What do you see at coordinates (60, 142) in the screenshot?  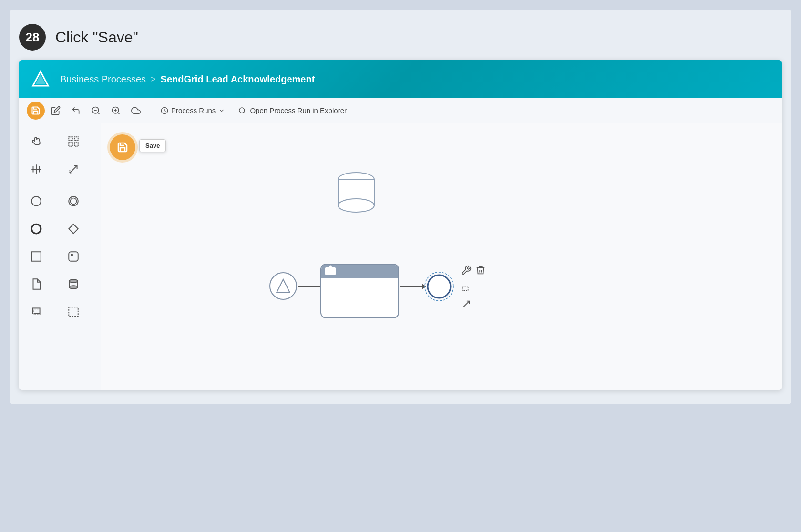 I see `tool-group-pointer` at bounding box center [60, 142].